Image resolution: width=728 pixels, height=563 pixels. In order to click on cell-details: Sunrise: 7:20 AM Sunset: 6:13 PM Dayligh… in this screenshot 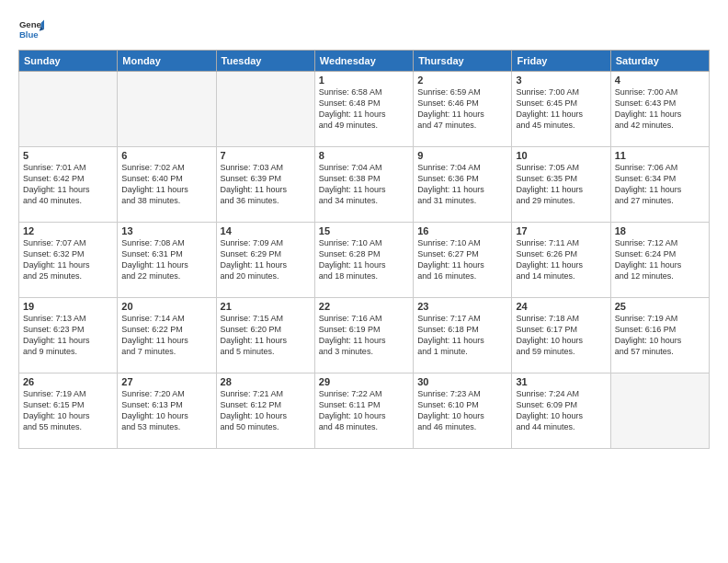, I will do `click(166, 410)`.